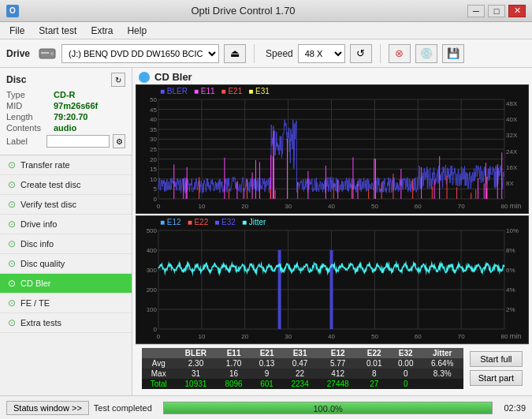 Image resolution: width=532 pixels, height=419 pixels. Describe the element at coordinates (300, 383) in the screenshot. I see `stats-total-e31: 2234` at that location.